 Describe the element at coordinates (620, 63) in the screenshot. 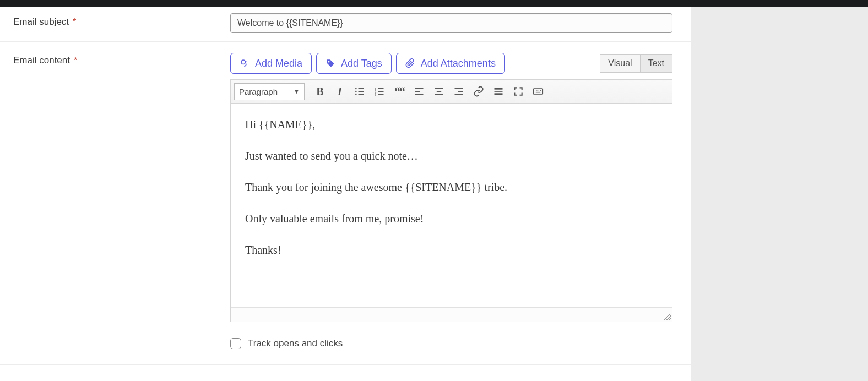

I see `tab-visual: Visual` at that location.